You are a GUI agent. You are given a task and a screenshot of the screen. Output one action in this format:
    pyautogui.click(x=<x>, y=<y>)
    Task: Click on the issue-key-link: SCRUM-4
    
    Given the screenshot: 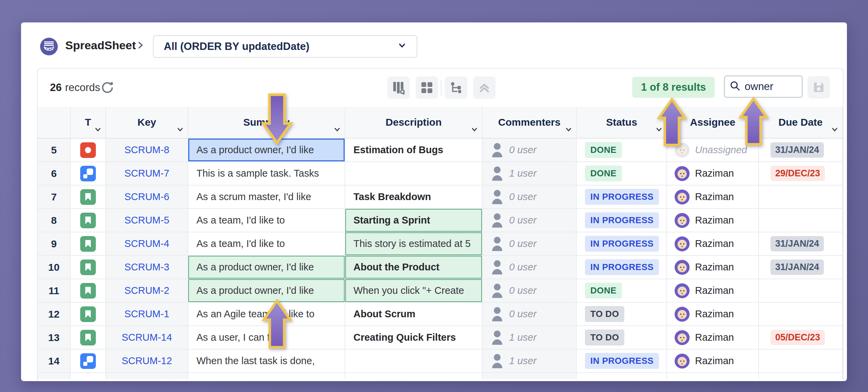 What is the action you would take?
    pyautogui.click(x=147, y=244)
    